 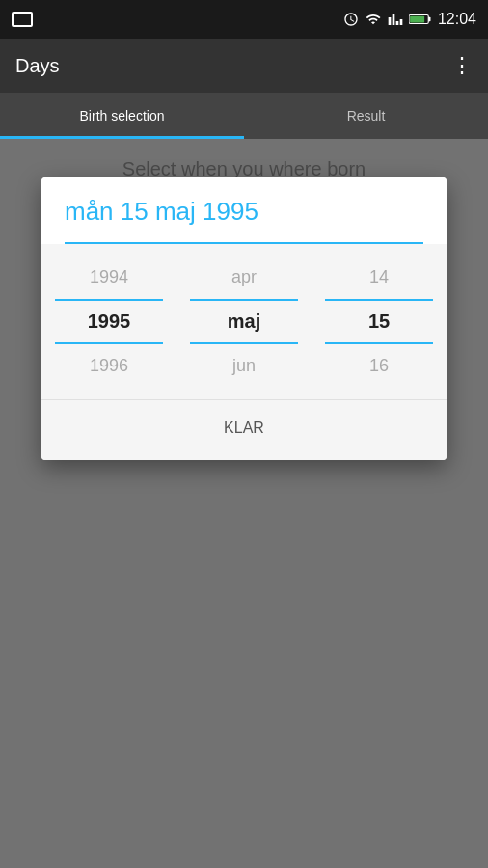 I want to click on tab-birth-selection: Birth selection, so click(x=122, y=116).